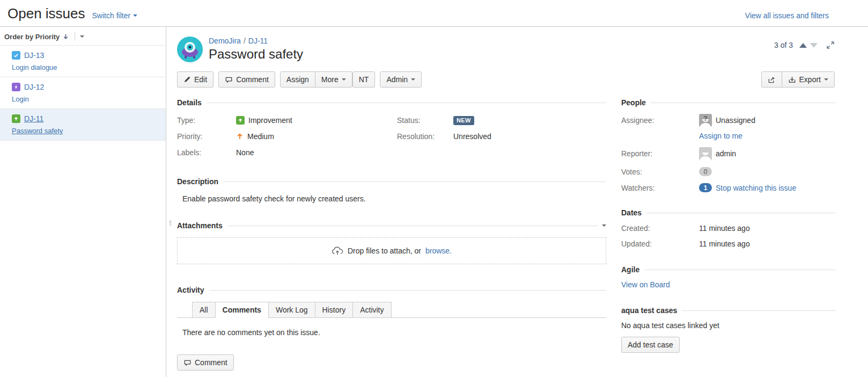 The height and width of the screenshot is (377, 868). What do you see at coordinates (729, 330) in the screenshot?
I see `aqua-test-cases-section: aqua test cases No aqua test cases linke…` at bounding box center [729, 330].